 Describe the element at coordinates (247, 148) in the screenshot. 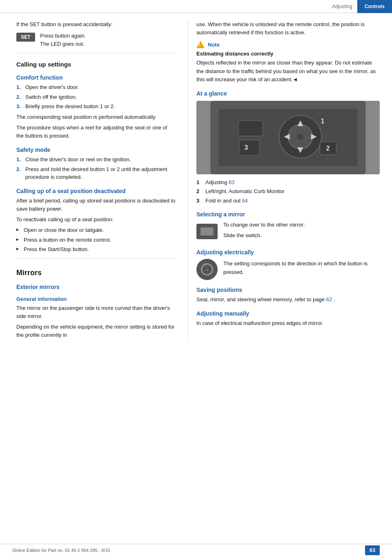

I see `svg-text: 3` at that location.